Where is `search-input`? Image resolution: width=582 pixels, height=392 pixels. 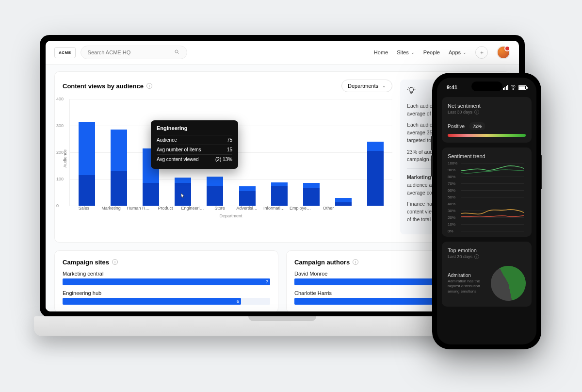
search-input is located at coordinates (129, 52).